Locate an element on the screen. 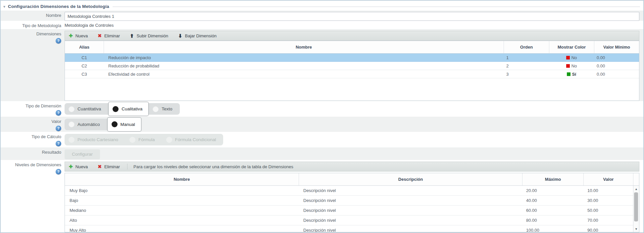  nueva-nivel-button: ✚ Nueva is located at coordinates (78, 167).